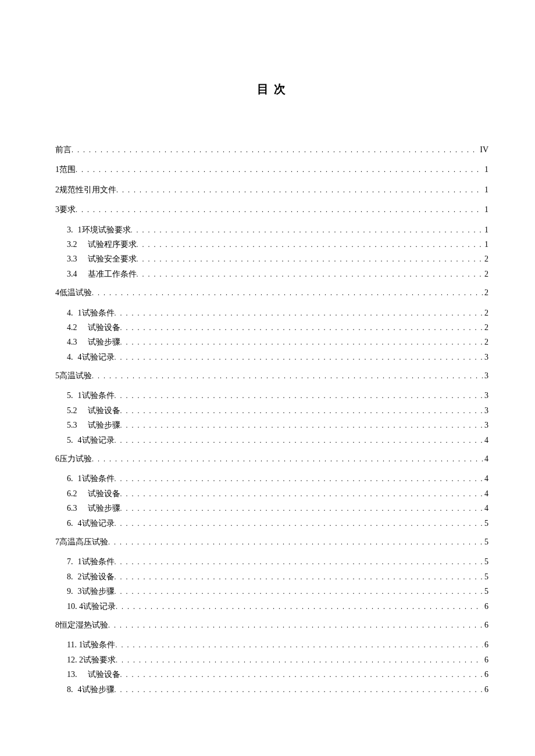 This screenshot has width=535, height=756. Describe the element at coordinates (272, 501) in the screenshot. I see `toc-subgroup: 6.1 试验条件46.2试验设备46.3试验步骤46.4 试验记录5` at that location.